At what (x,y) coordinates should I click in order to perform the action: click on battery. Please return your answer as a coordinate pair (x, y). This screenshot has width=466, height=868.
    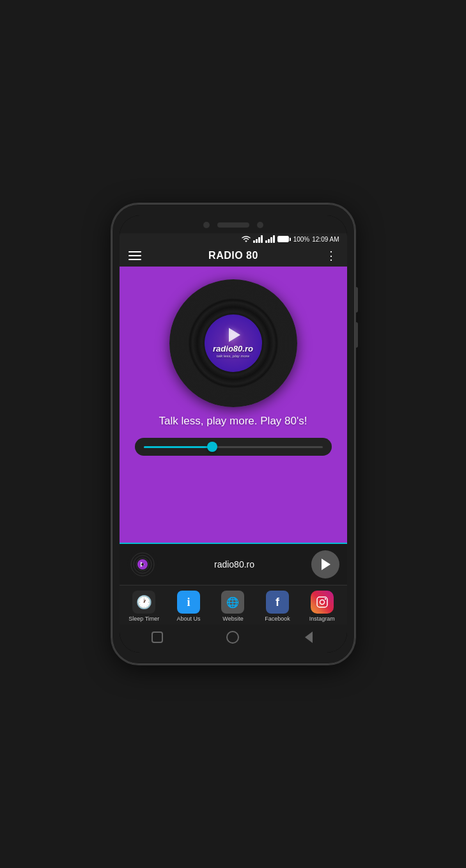
    Looking at the image, I should click on (284, 239).